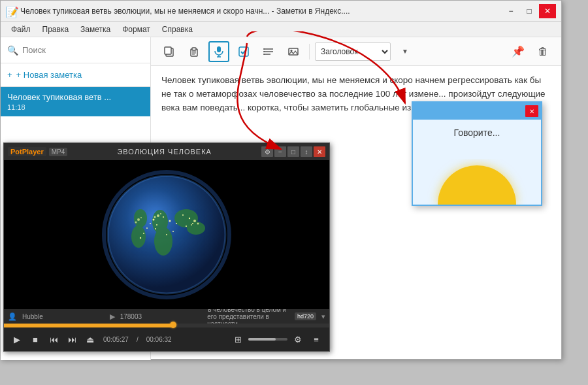  What do you see at coordinates (261, 11) in the screenshot?
I see `window-title: Человек тупиковая ветвь эволюции, мы не …` at bounding box center [261, 11].